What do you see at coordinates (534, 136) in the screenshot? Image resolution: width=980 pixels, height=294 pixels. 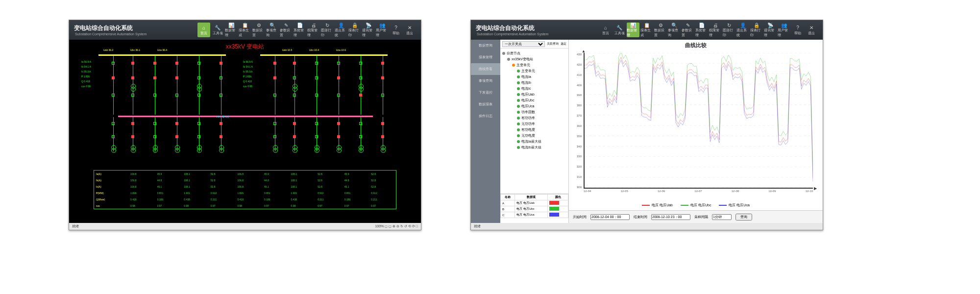 I see `tree-node: 无功电度` at bounding box center [534, 136].